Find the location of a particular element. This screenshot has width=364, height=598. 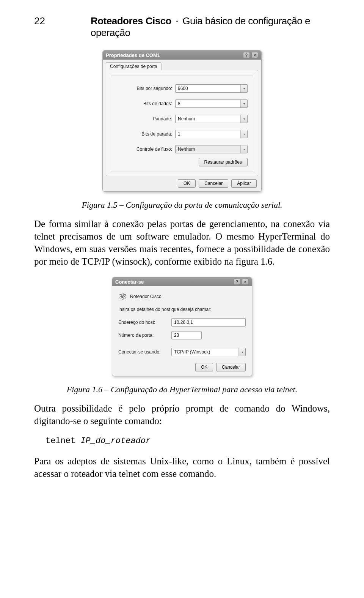

body-paragraph-3: Para os adeptos de sistemas Unix-like, c… is located at coordinates (182, 467).